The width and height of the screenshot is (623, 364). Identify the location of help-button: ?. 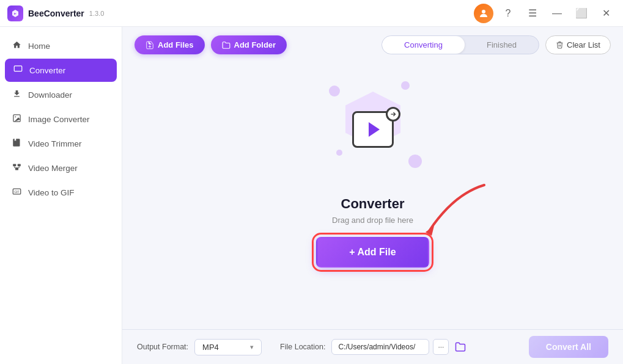
(508, 13).